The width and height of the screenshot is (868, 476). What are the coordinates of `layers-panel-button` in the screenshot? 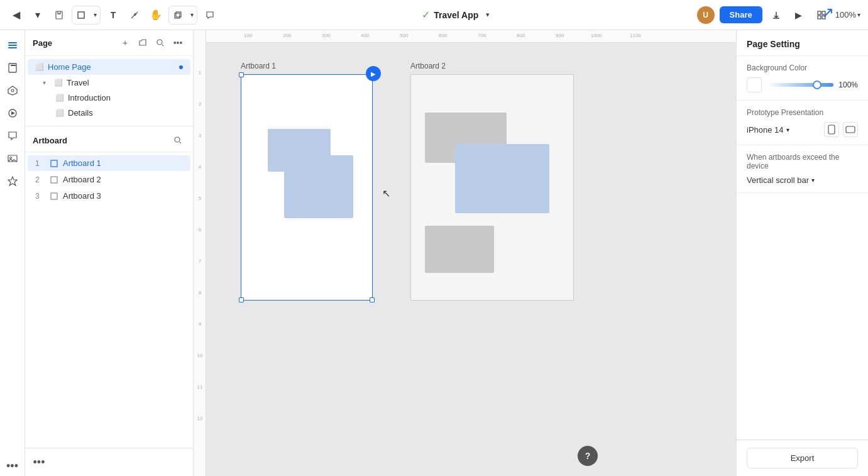 It's located at (13, 45).